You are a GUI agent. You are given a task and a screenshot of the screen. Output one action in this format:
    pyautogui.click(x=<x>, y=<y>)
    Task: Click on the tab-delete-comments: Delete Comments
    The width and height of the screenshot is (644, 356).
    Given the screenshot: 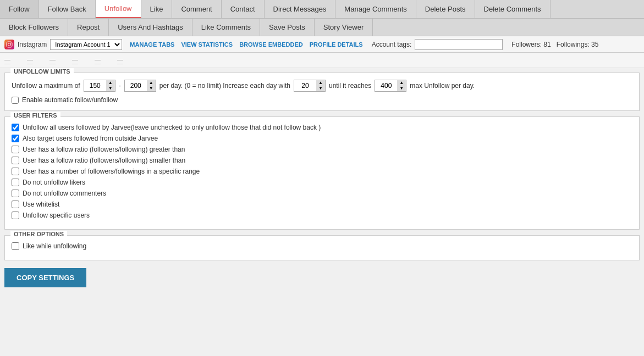 What is the action you would take?
    pyautogui.click(x=513, y=9)
    